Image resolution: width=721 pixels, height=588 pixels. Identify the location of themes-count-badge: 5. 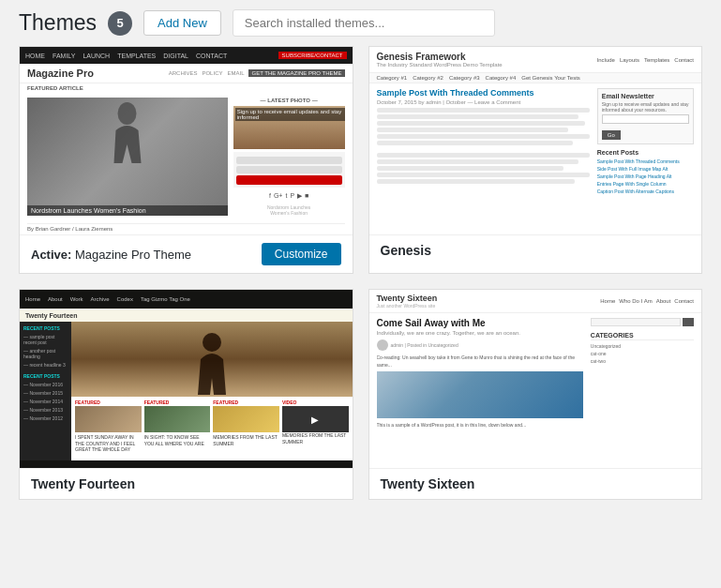
(120, 23).